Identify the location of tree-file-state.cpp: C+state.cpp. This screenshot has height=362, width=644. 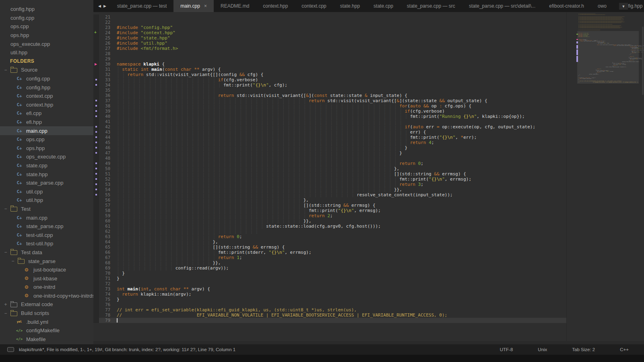
(47, 166).